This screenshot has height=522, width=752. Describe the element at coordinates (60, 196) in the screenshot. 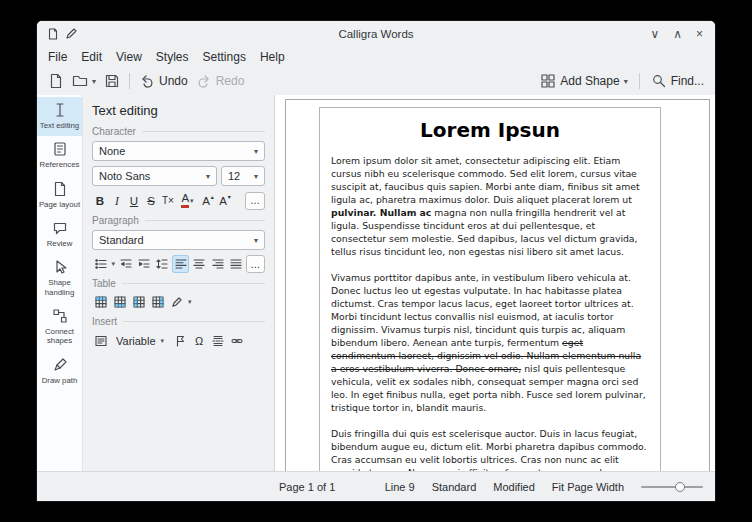

I see `sidebar-item-page-layout: Page layout` at that location.